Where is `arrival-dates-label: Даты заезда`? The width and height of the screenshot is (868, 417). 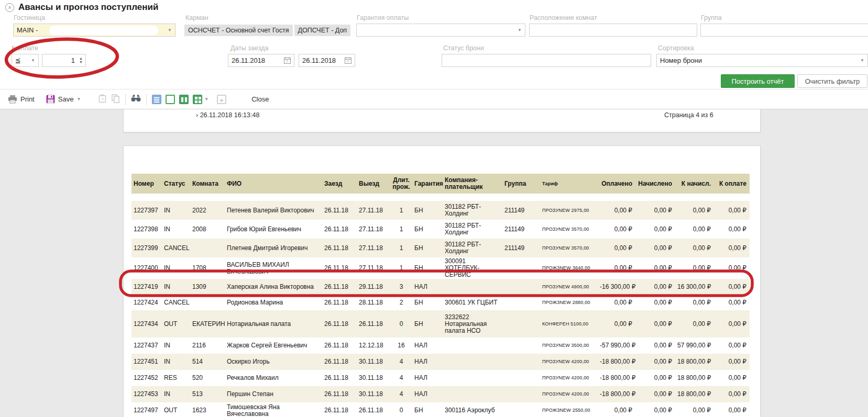 arrival-dates-label: Даты заезда is located at coordinates (249, 48).